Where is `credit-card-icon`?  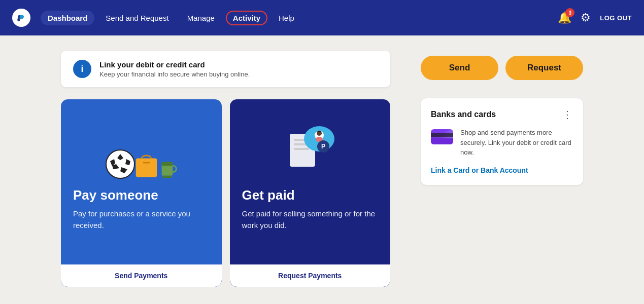
credit-card-icon is located at coordinates (442, 137).